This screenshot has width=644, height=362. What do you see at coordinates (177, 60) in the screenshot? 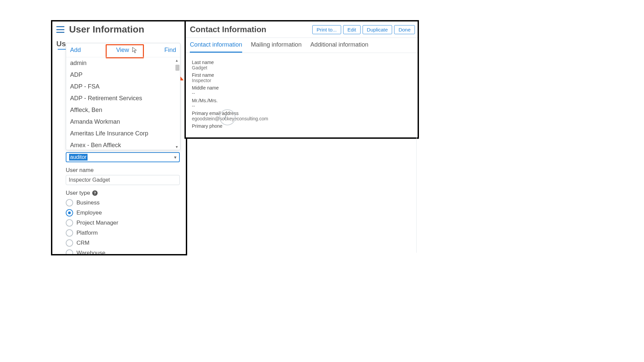
I see `scroll-up-icon: ▴` at bounding box center [177, 60].